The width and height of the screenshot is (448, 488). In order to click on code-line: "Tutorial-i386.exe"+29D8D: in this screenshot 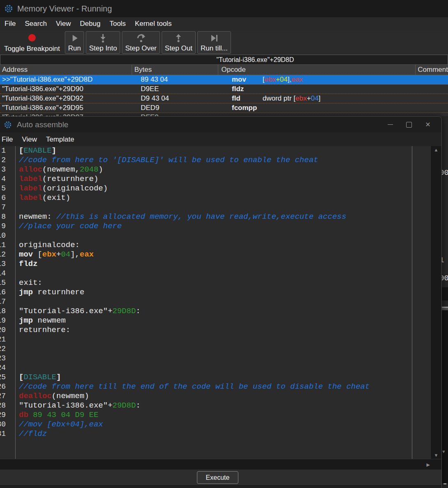, I will do `click(221, 406)`.